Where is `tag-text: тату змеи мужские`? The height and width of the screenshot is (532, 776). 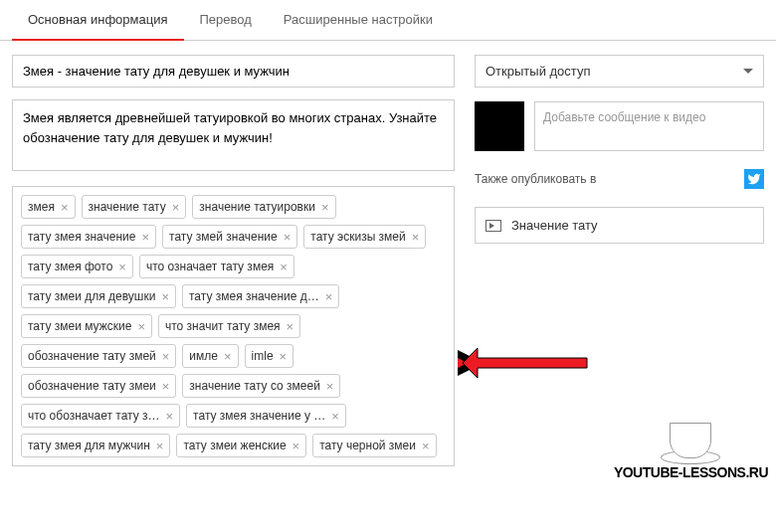 tag-text: тату змеи мужские is located at coordinates (80, 326).